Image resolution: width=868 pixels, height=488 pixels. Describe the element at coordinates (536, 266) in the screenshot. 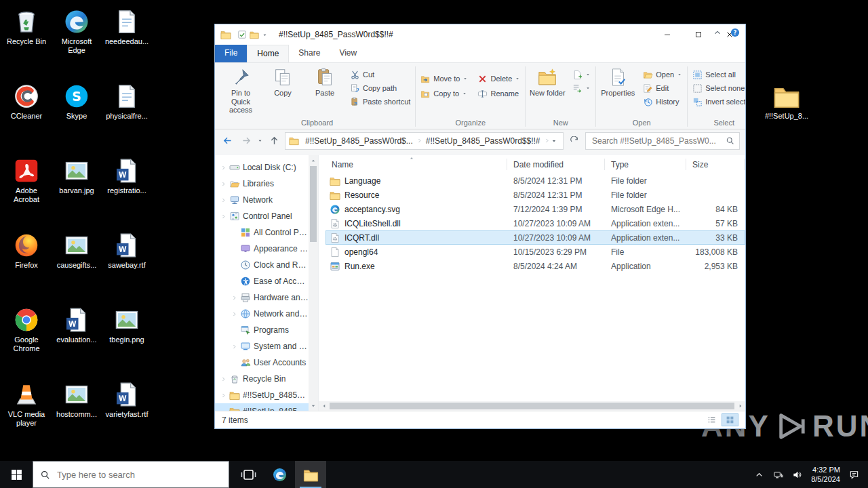

I see `file-row: Run.exe 8/5/2024 4:24 AM Application 2,9…` at that location.